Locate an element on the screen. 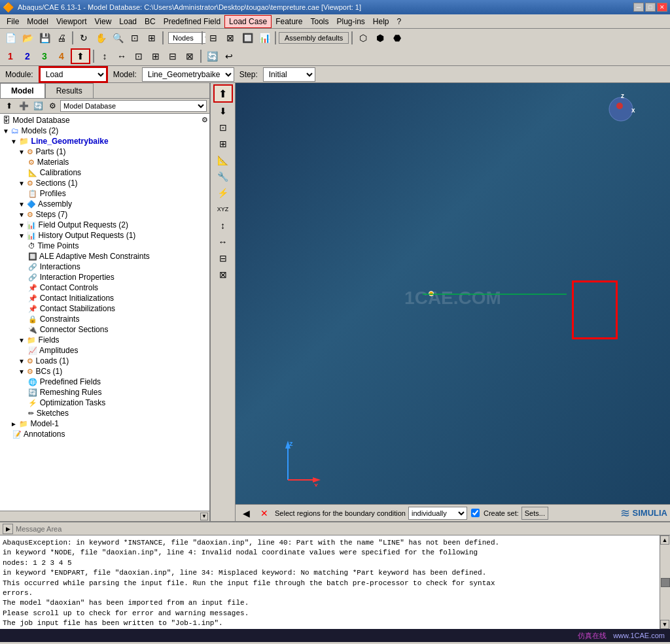 This screenshot has width=670, height=644. assembly-defaults-btn: Assembly defaults is located at coordinates (314, 38).